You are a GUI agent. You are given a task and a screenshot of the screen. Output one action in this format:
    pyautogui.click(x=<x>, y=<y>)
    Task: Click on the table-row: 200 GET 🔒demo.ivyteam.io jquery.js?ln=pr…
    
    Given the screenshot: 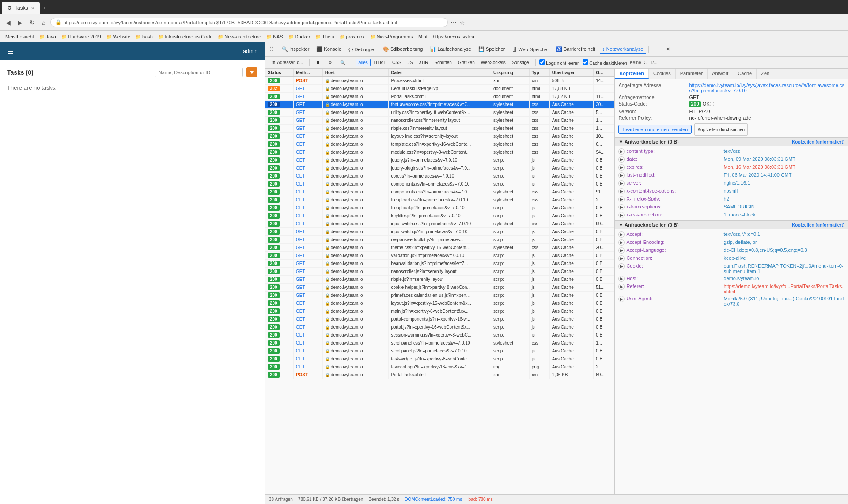 What is the action you would take?
    pyautogui.click(x=440, y=160)
    